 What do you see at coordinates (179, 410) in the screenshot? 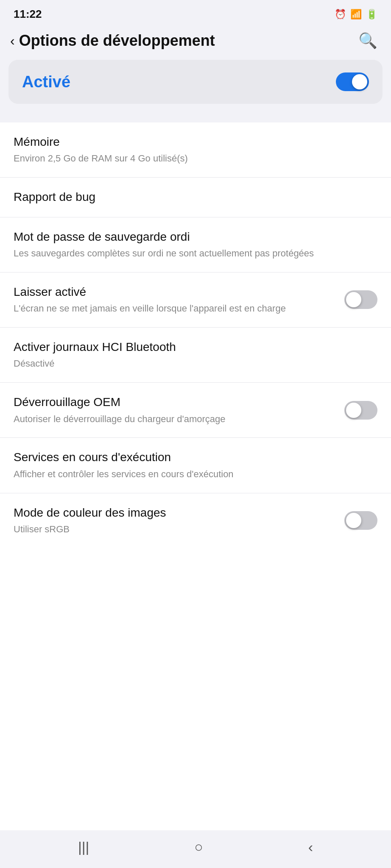
I see `settings-item-content-deverrouillage-oem: Déverrouillage OEMAutoriser le déverroui…` at bounding box center [179, 410].